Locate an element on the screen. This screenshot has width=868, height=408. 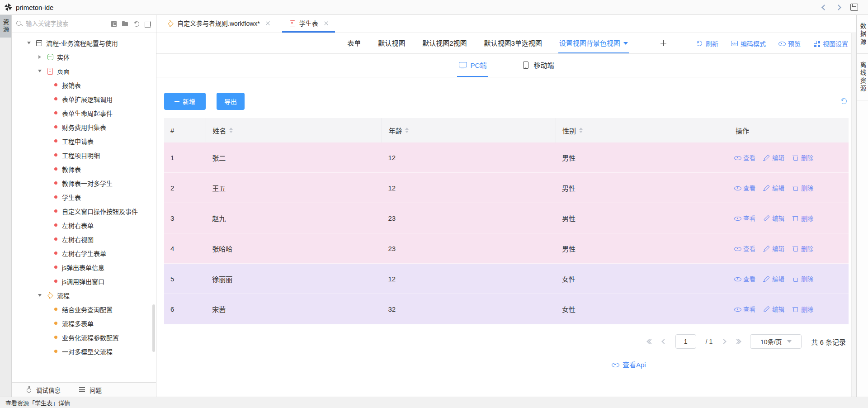
editor-tab: 学生表 is located at coordinates (308, 24).